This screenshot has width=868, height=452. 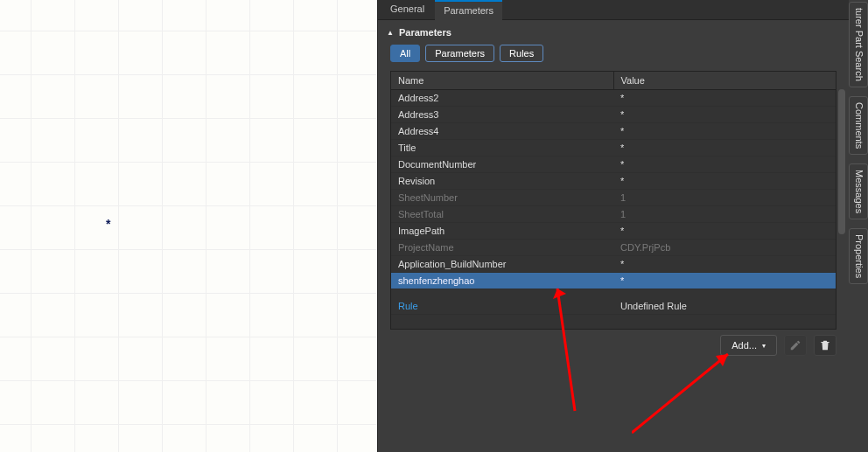 What do you see at coordinates (502, 115) in the screenshot?
I see `cell-name: Address3` at bounding box center [502, 115].